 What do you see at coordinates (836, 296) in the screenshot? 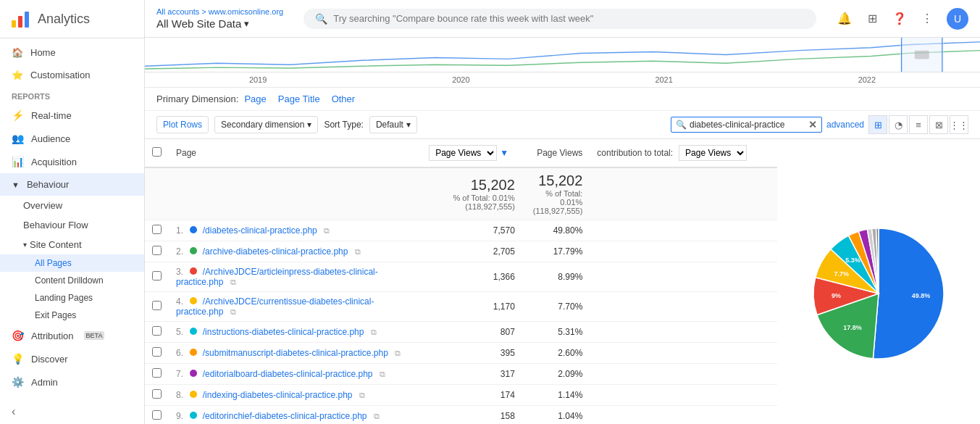
I see `pie-label-2: 9%` at bounding box center [836, 296].